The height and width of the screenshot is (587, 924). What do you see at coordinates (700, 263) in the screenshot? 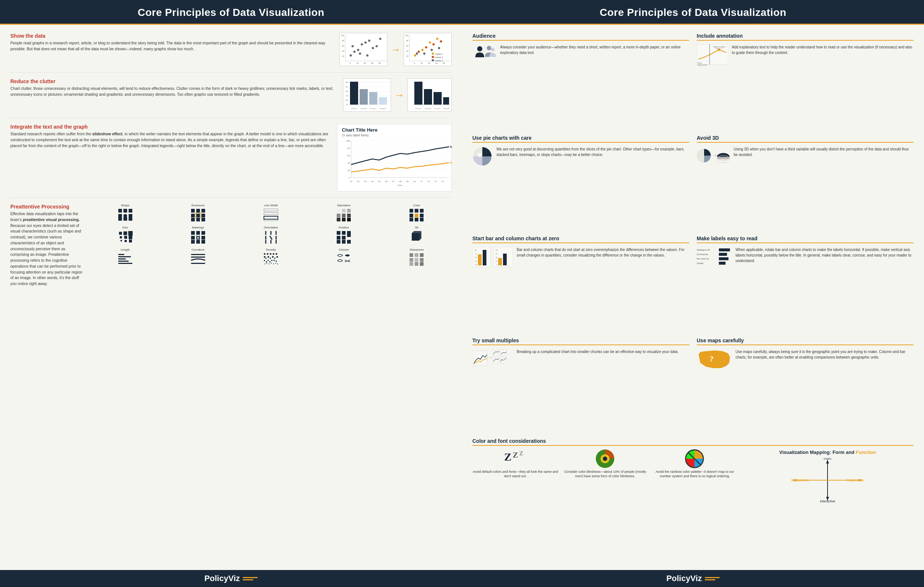
I see `svg-text: Chicago` at bounding box center [700, 263].